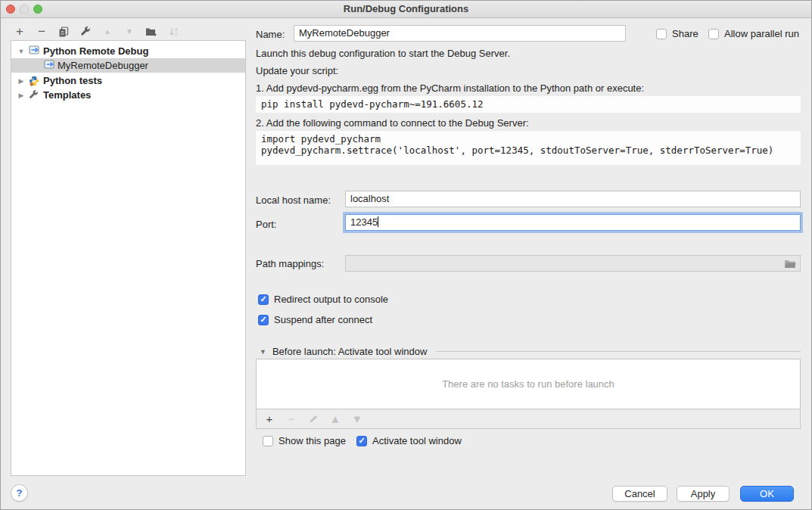 The width and height of the screenshot is (812, 510). Describe the element at coordinates (350, 351) in the screenshot. I see `before-launch-title: Before launch: Activate tool window` at that location.